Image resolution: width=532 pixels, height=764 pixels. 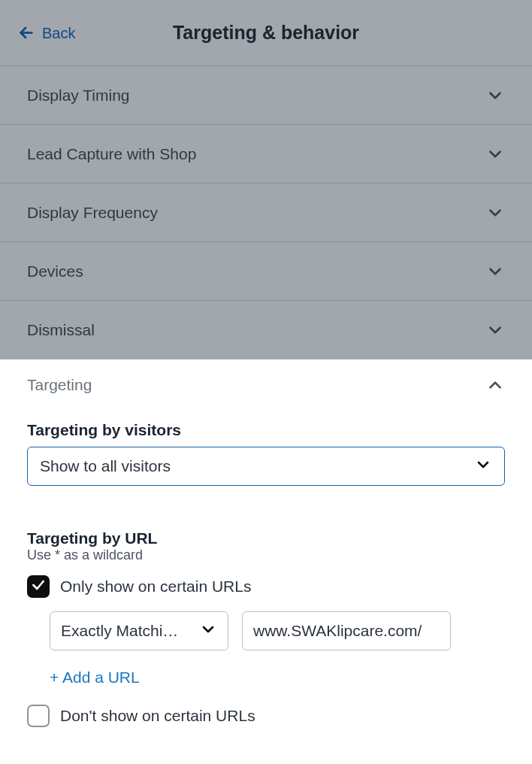 What do you see at coordinates (95, 678) in the screenshot?
I see `add-url-link: + Add a URL` at bounding box center [95, 678].